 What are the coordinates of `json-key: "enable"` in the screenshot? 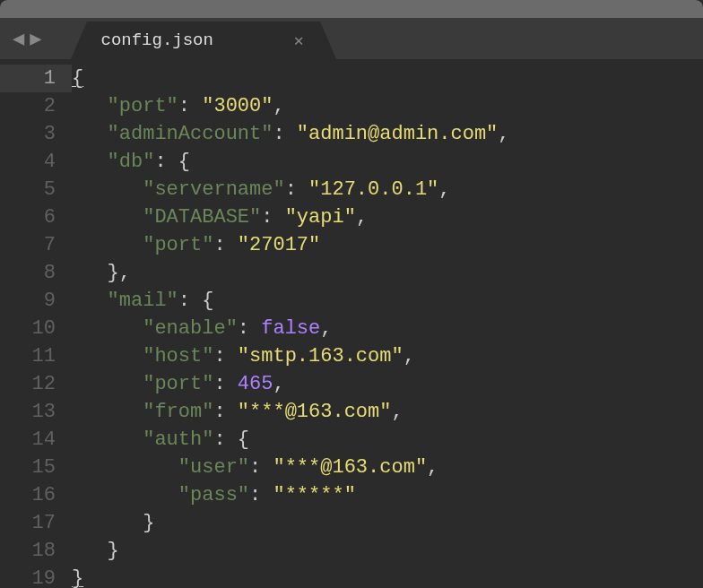 It's located at (190, 328).